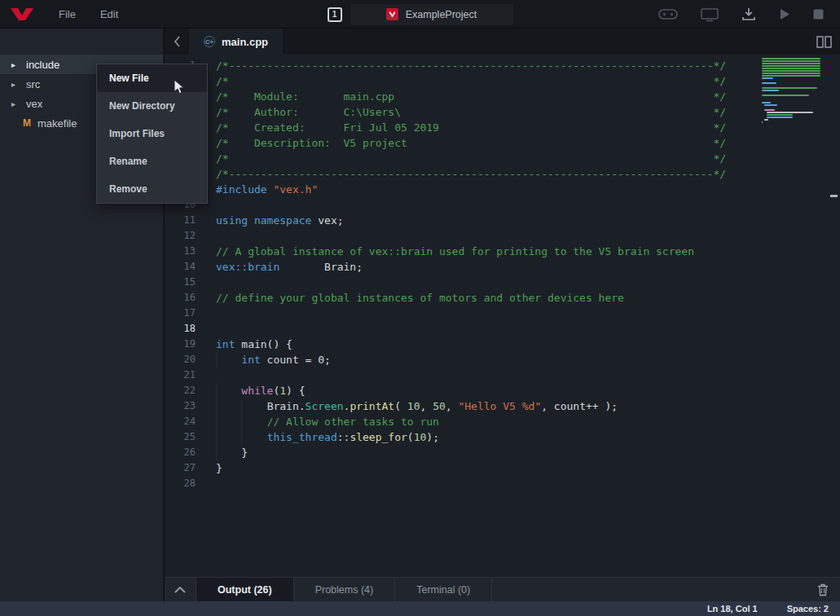 This screenshot has height=616, width=840. What do you see at coordinates (411, 437) in the screenshot?
I see `code-token: (` at bounding box center [411, 437].